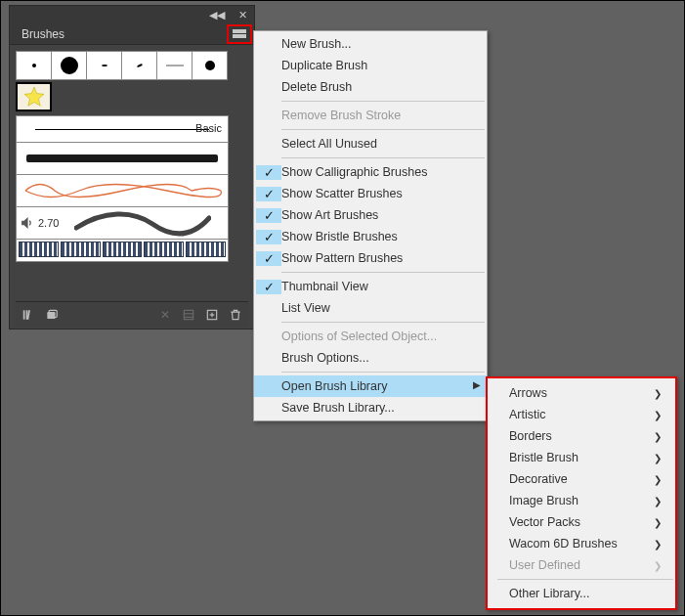  I want to click on submenu-wacom: Wacom 6D Brushes❯, so click(581, 544).